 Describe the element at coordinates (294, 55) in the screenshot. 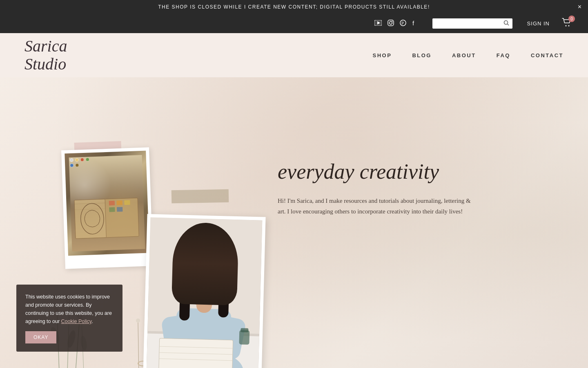

I see `main-nav: Sarica Studio SHOP BLOG ABOUT FAQ CONTAC…` at that location.